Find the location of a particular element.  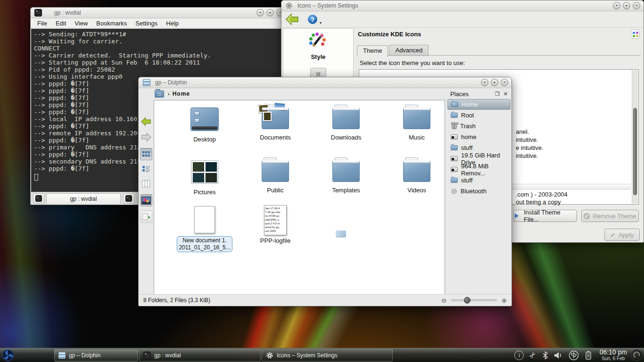

clock: 06:10 pm Sun, 6 Feb is located at coordinates (613, 355).